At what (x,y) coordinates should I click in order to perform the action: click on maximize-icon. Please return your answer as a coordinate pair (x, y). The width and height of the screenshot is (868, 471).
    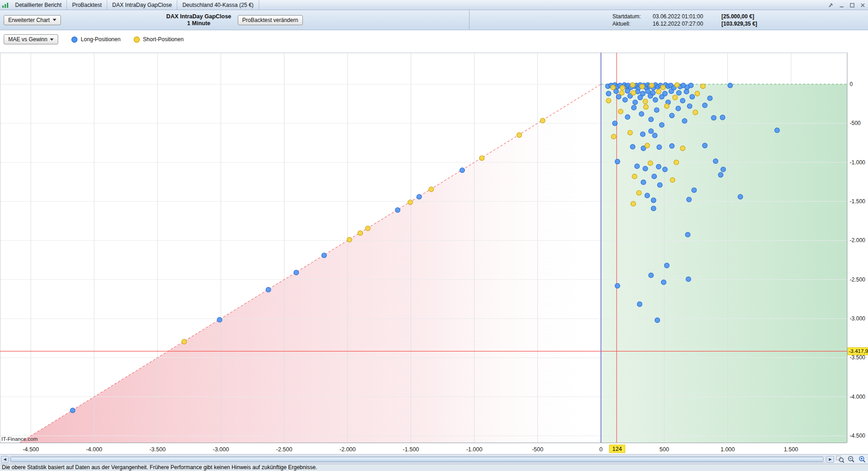
    Looking at the image, I should click on (852, 5).